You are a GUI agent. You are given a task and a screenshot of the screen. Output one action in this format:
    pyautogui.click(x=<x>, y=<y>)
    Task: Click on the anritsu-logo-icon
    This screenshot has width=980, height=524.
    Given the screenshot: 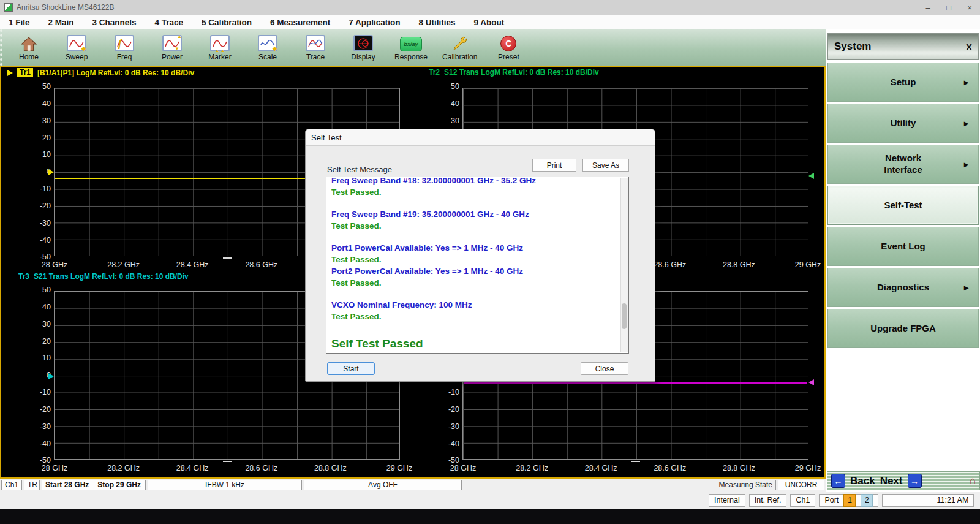 What is the action you would take?
    pyautogui.click(x=9, y=7)
    